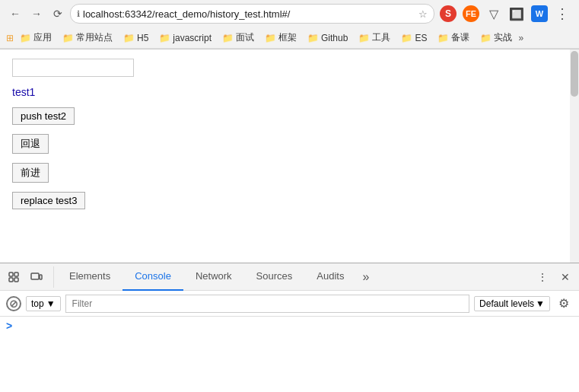 The width and height of the screenshot is (579, 392). I want to click on devtools-right-icons: ⋮ ✕, so click(554, 277).